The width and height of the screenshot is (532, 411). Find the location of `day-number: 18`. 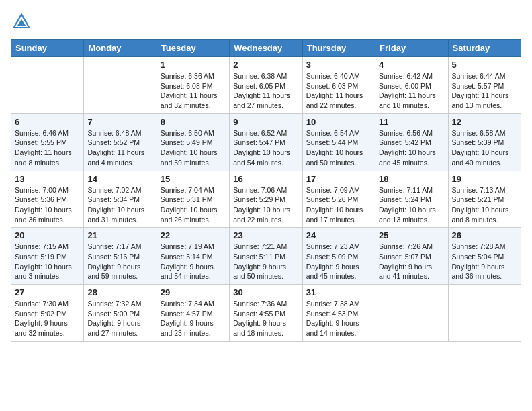

day-number: 18 is located at coordinates (411, 179).